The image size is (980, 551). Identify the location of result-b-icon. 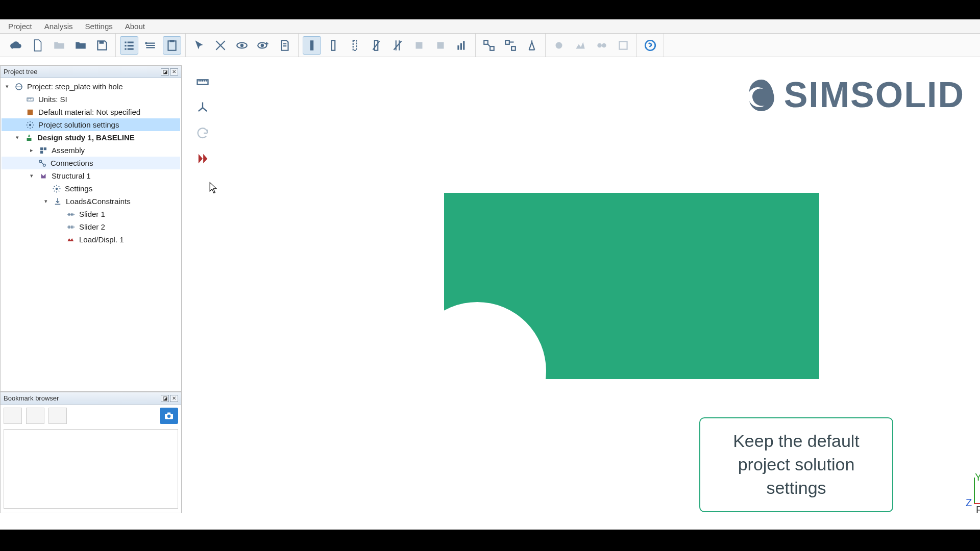
(580, 45).